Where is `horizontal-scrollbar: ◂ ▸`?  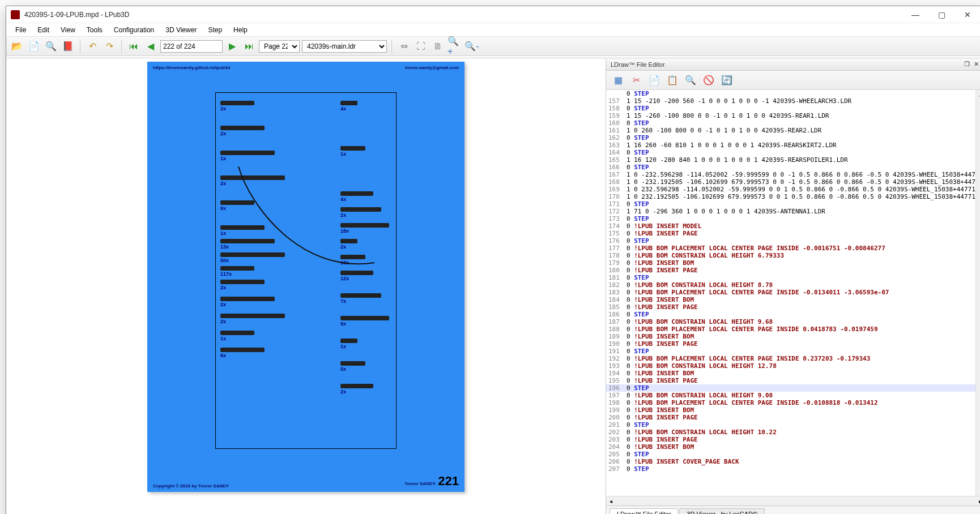 horizontal-scrollbar: ◂ ▸ is located at coordinates (793, 500).